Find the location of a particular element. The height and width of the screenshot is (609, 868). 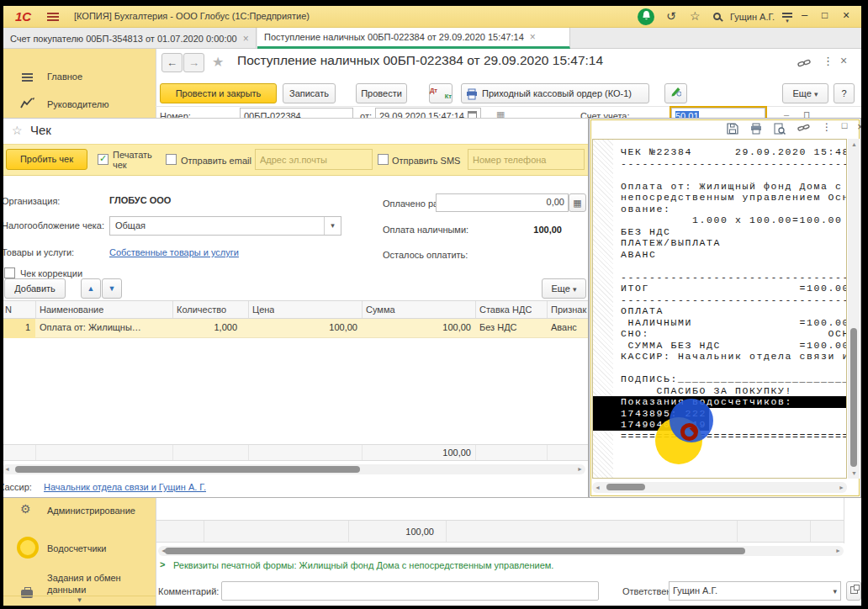

main-menu-icon is located at coordinates (53, 18).